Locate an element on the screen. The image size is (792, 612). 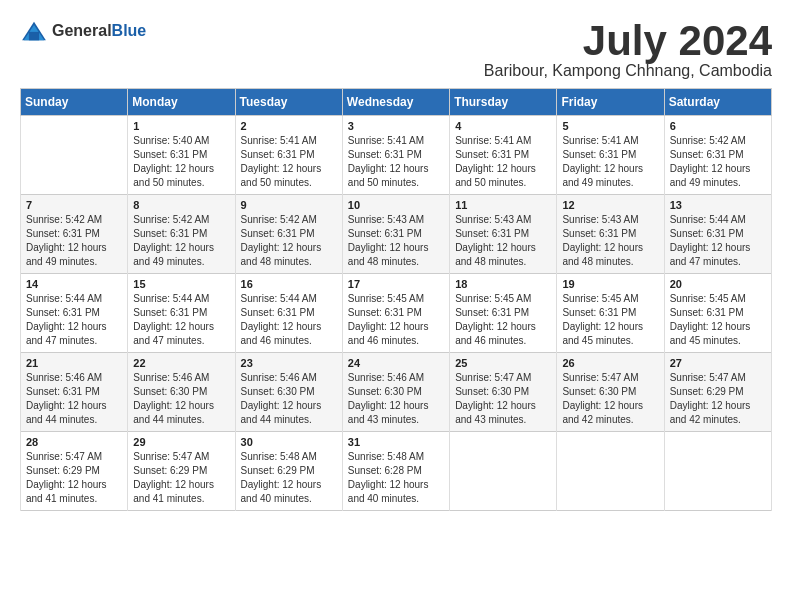
day-cell: 17Sunrise: 5:45 AM Sunset: 6:31 PM Dayli… is located at coordinates (396, 314).